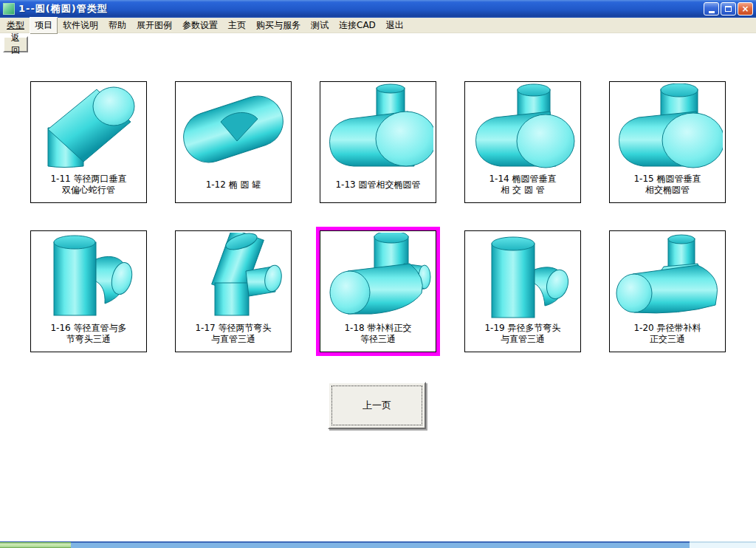 Image resolution: width=756 pixels, height=548 pixels. Describe the element at coordinates (667, 276) in the screenshot. I see `pipe-thumbnail-reducing-reinforced-tee` at that location.